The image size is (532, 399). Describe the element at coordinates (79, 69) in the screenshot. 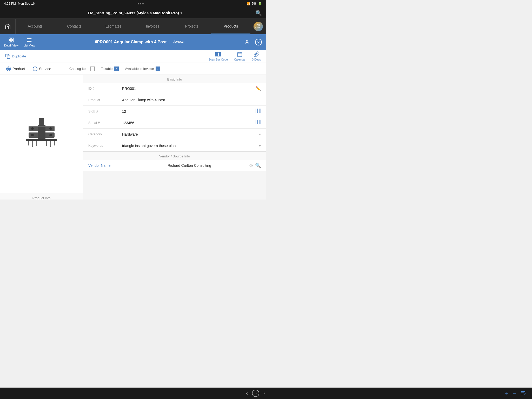

I see `catalog-item-label: Catalog Item` at that location.